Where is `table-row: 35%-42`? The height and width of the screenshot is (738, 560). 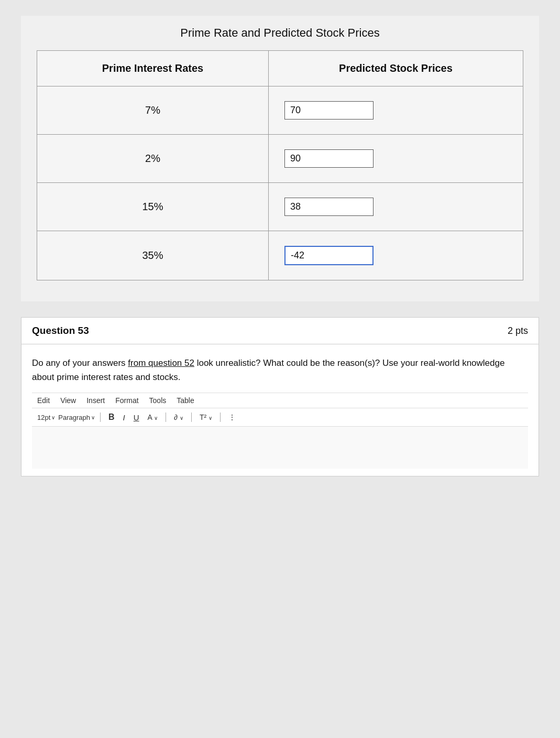
table-row: 35%-42 is located at coordinates (280, 256).